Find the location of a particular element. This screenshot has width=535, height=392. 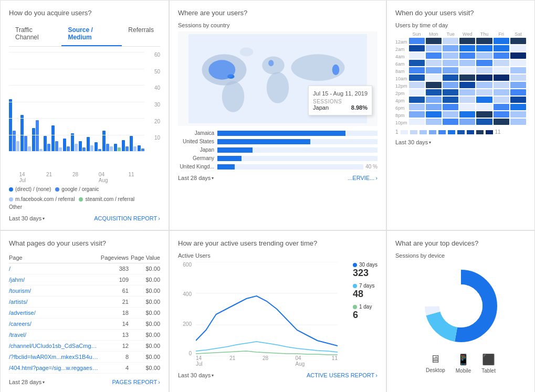

active-date-dropdown: Last 30 days ▾ is located at coordinates (196, 375).